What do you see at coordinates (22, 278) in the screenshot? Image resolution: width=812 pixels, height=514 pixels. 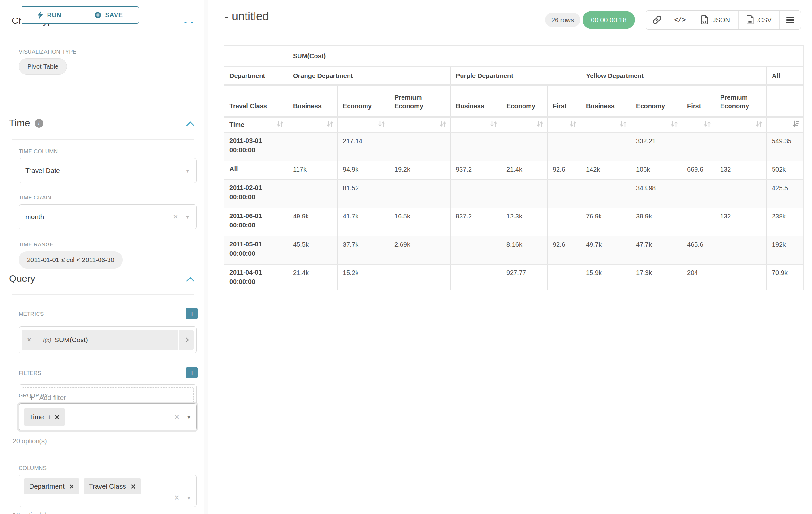 I see `query-section-title-text: Query` at bounding box center [22, 278].